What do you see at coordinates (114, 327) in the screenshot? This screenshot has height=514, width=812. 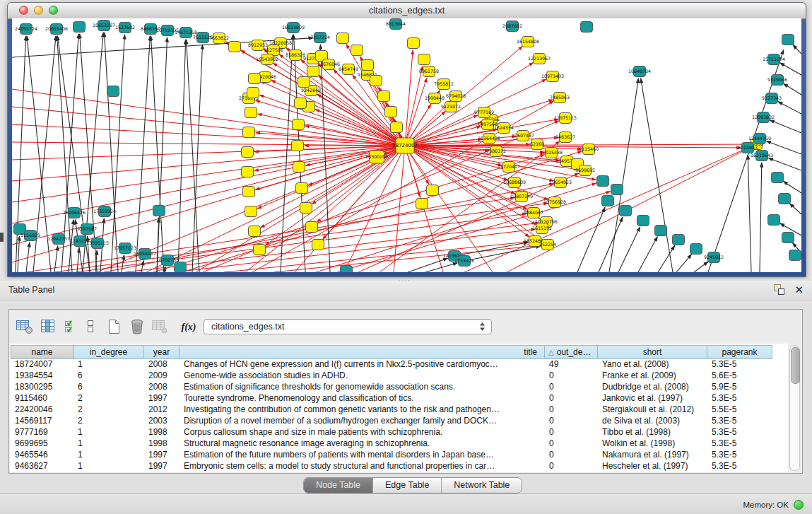 I see `new-table-button` at bounding box center [114, 327].